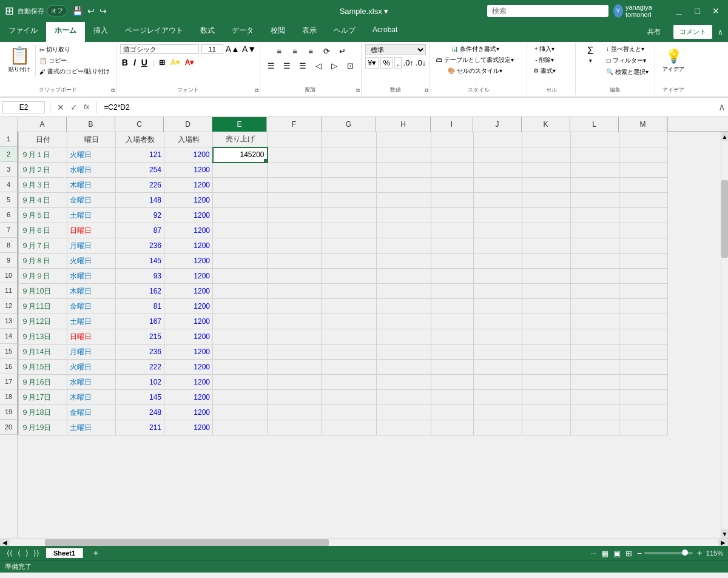 The width and height of the screenshot is (728, 578). Describe the element at coordinates (693, 32) in the screenshot. I see `comment-button: コメント` at that location.